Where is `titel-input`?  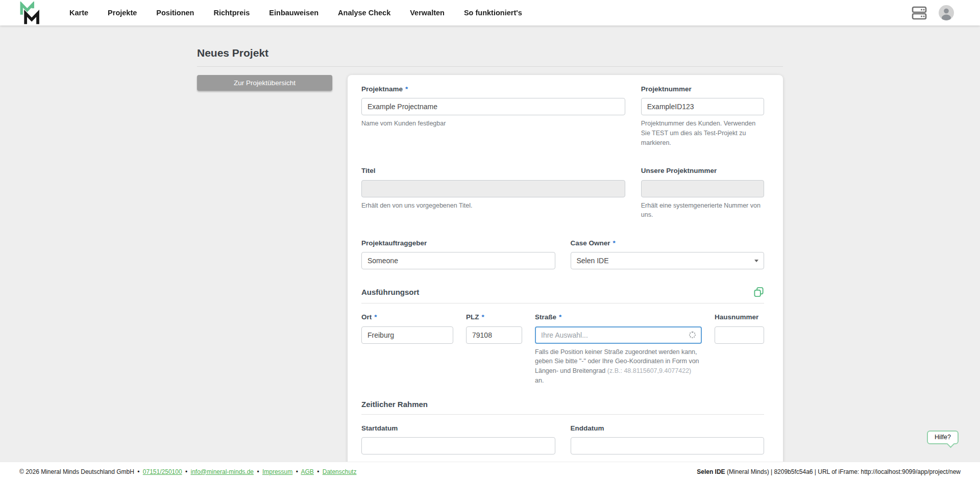 titel-input is located at coordinates (493, 189).